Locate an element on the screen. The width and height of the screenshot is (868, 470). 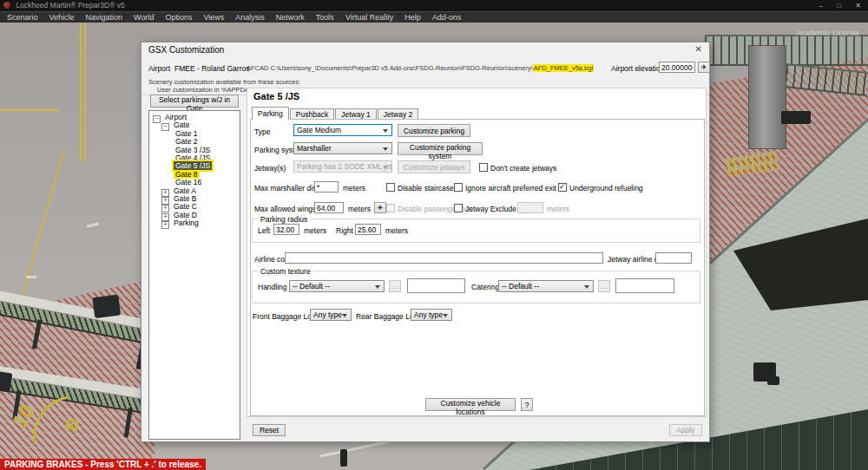
tree-item-label: Gate 2 is located at coordinates (187, 141).